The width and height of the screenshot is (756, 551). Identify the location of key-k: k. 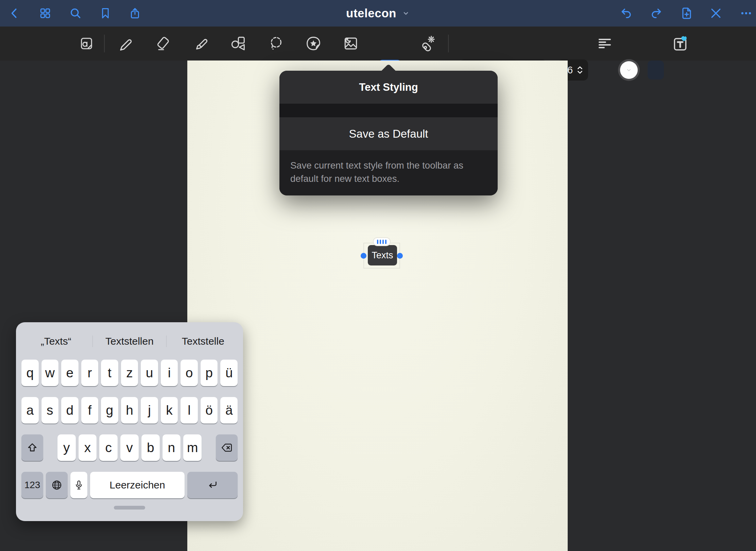
(169, 410).